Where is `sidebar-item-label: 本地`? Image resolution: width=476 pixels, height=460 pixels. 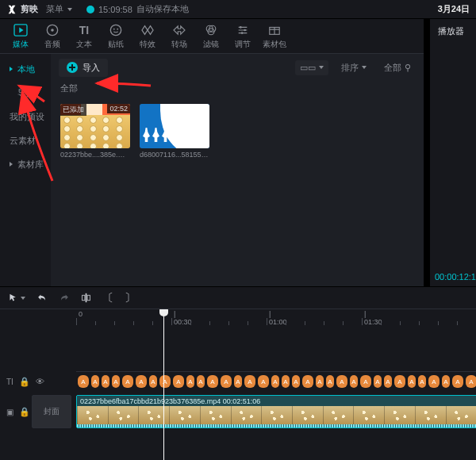 sidebar-item-label: 本地 is located at coordinates (26, 70).